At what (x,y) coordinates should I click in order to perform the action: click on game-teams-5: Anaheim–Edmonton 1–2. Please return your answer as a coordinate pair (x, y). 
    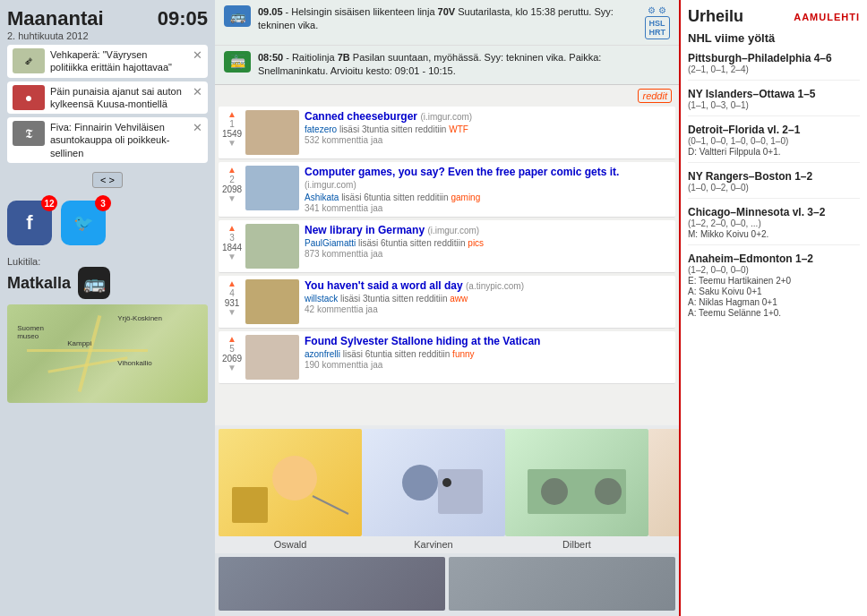
    Looking at the image, I should click on (774, 259).